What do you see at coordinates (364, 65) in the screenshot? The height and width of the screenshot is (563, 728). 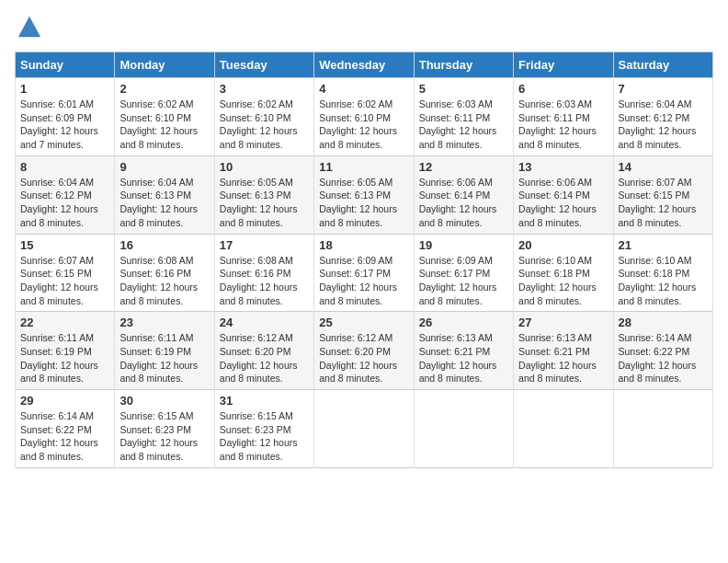 I see `calendar-header-row: SundayMondayTuesdayWednesdayThursdayFrid…` at bounding box center [364, 65].